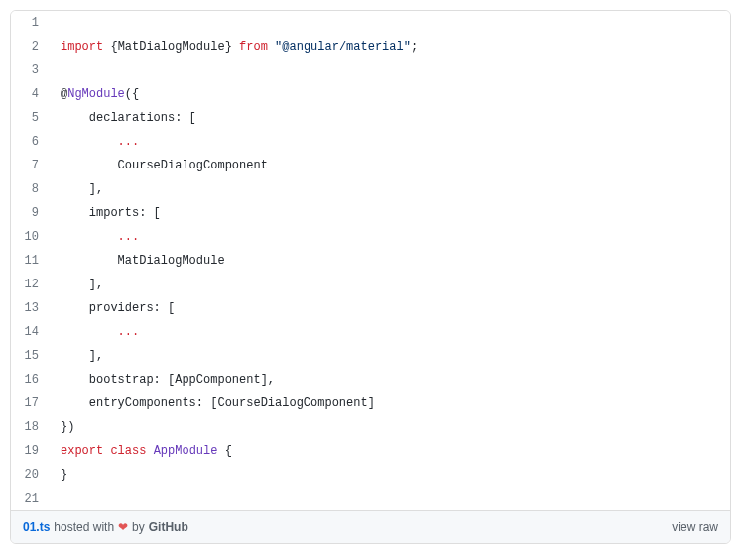 The image size is (743, 560). Describe the element at coordinates (169, 527) in the screenshot. I see `github-link: GitHub` at that location.